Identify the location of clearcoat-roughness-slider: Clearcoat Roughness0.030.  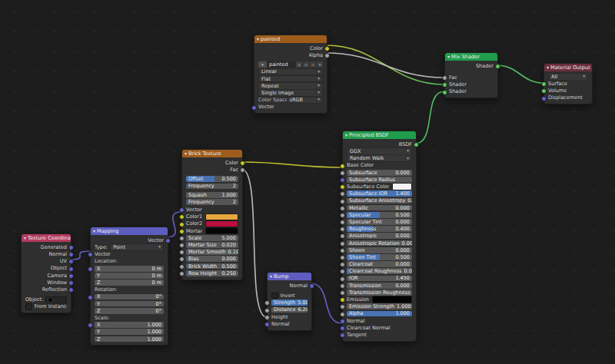
(380, 271).